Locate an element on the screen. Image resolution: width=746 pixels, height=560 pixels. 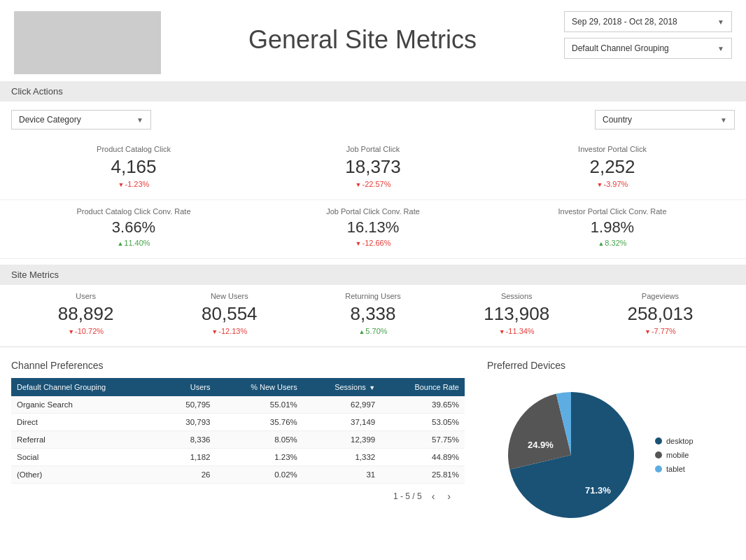
metric-value: 8,338 is located at coordinates (372, 314).